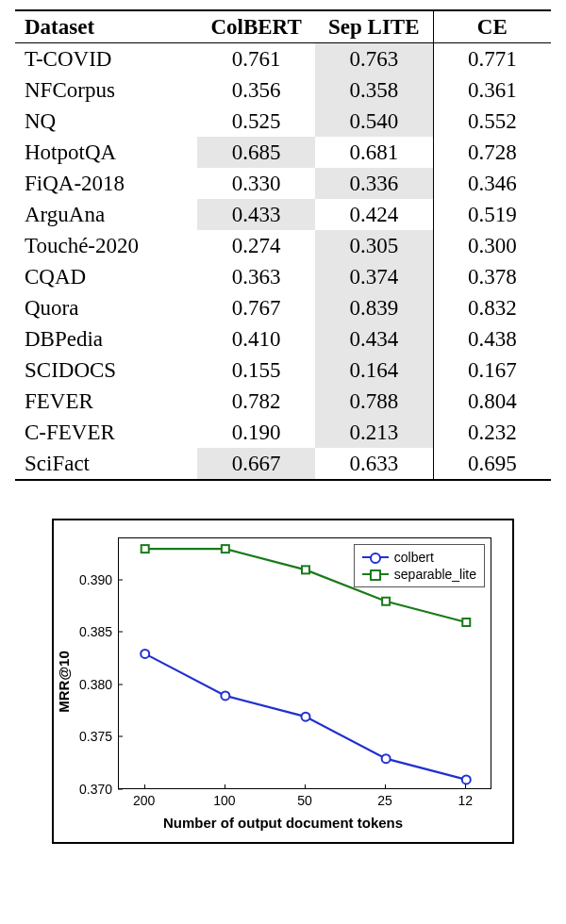  Describe the element at coordinates (283, 153) in the screenshot. I see `table-row: HotpotQA0.6850.6810.728` at that location.